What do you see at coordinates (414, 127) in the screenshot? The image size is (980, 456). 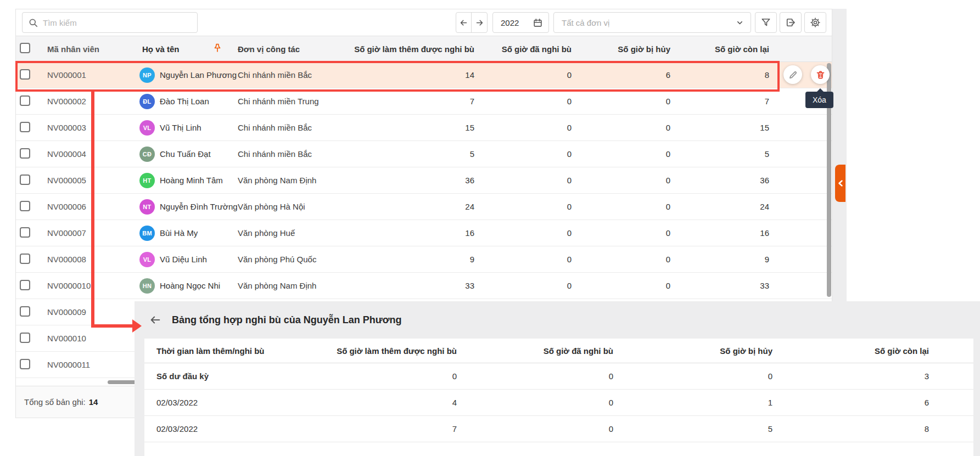 I see `overtime-hours-cell: 15` at bounding box center [414, 127].